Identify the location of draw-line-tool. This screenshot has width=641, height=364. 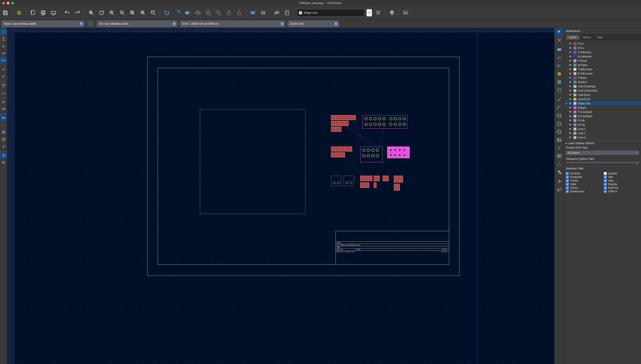
(559, 100).